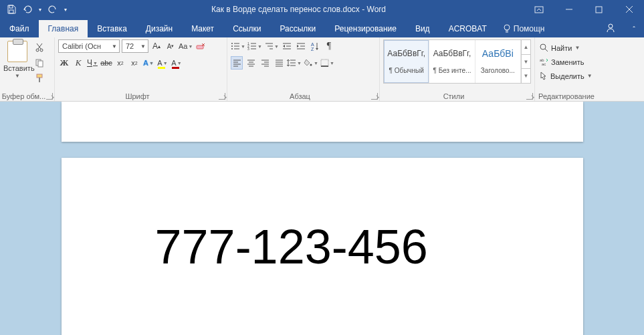  What do you see at coordinates (544, 62) in the screenshot?
I see `replace-icon: abac` at bounding box center [544, 62].